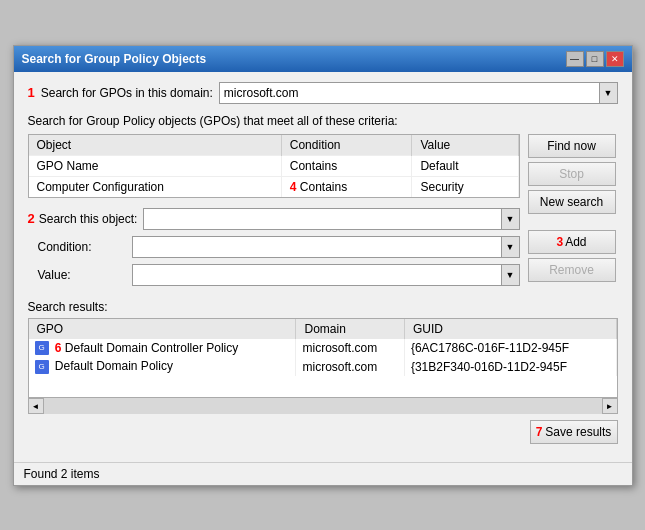  Describe the element at coordinates (156, 186) in the screenshot. I see `criteria-object-2: Computer Configuration` at that location.